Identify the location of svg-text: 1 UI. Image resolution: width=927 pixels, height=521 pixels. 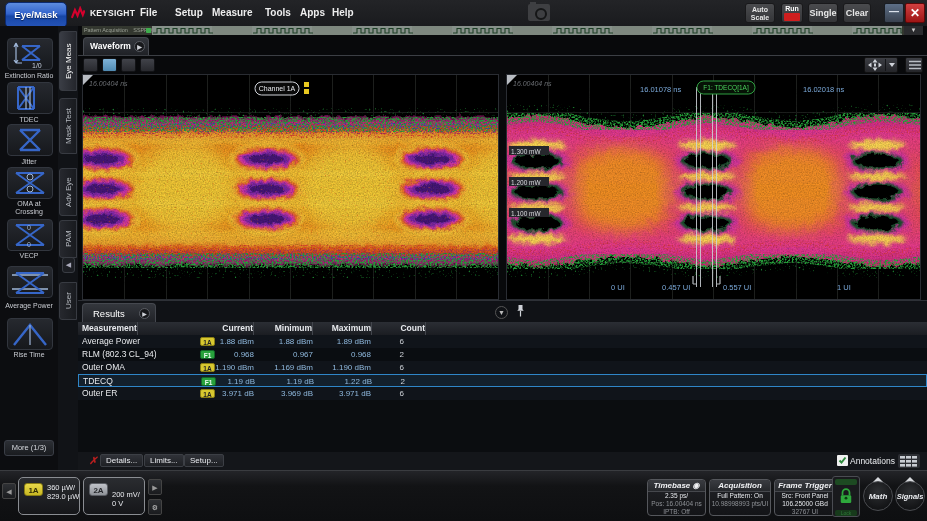
(844, 288).